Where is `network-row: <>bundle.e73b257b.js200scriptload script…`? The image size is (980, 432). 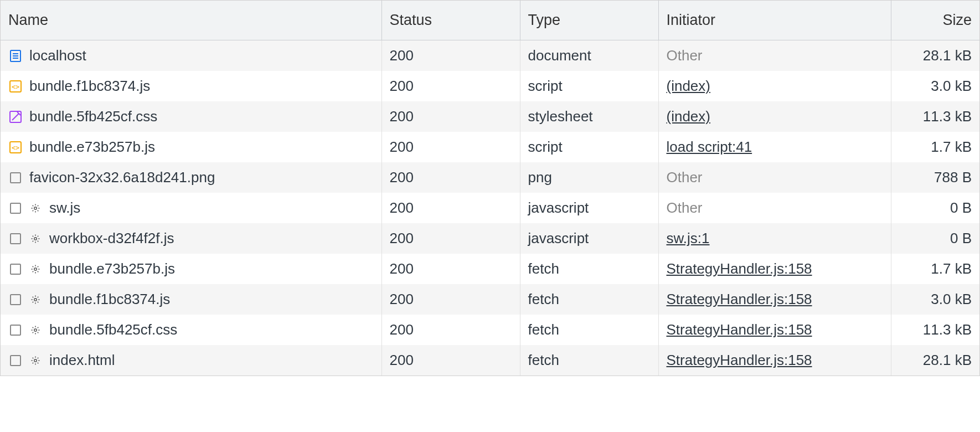 network-row: <>bundle.e73b257b.js200scriptload script… is located at coordinates (490, 147).